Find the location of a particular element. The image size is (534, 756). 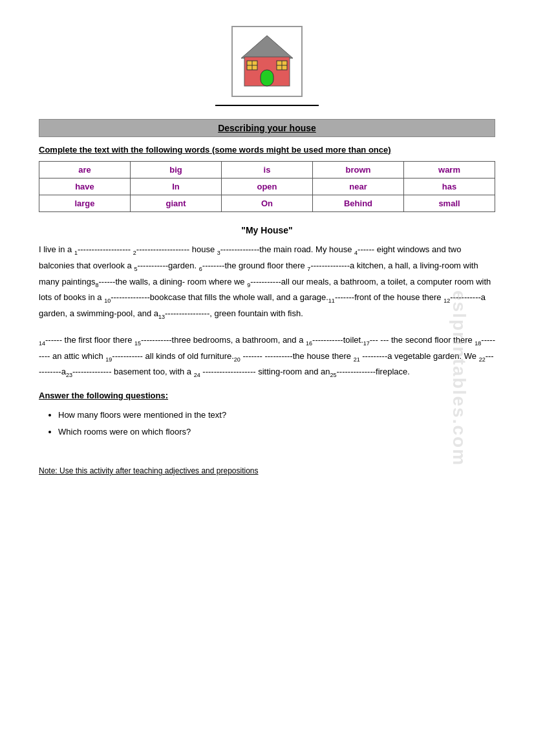

section-title: Describing your house is located at coordinates (267, 128).